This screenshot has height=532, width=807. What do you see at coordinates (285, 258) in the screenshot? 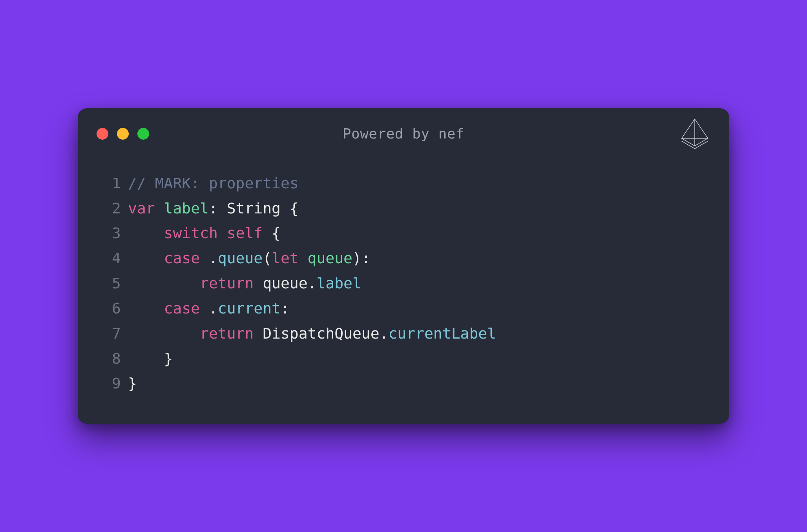
I see `token-keyword: let` at bounding box center [285, 258].